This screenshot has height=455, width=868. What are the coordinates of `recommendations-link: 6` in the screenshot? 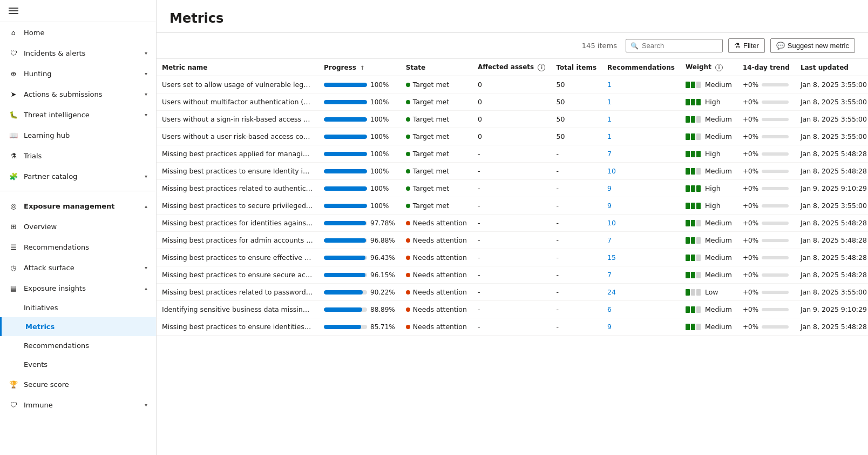 It's located at (609, 309).